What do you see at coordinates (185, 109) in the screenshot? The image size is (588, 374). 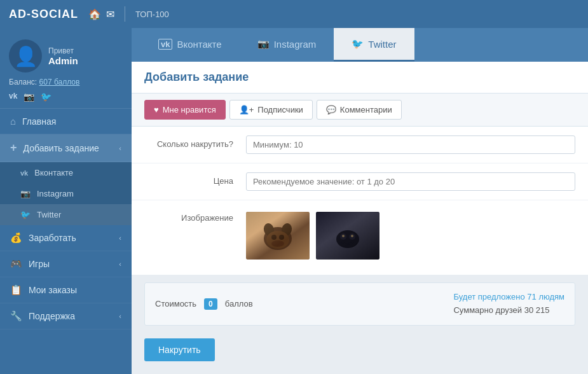 I see `tab-likes: ♥ Мне нравится` at bounding box center [185, 109].